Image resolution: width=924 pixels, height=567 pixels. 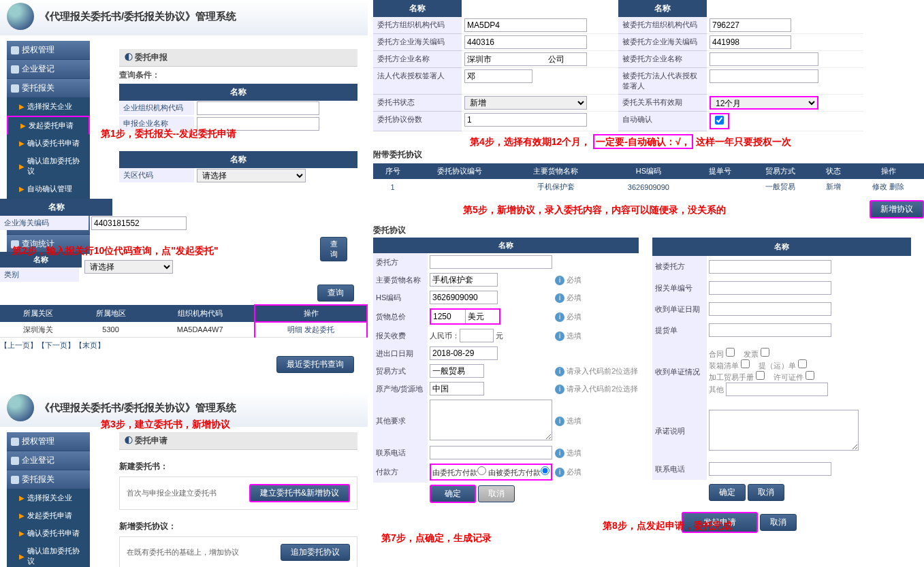 I want to click on wtf-legal-input, so click(x=498, y=76).